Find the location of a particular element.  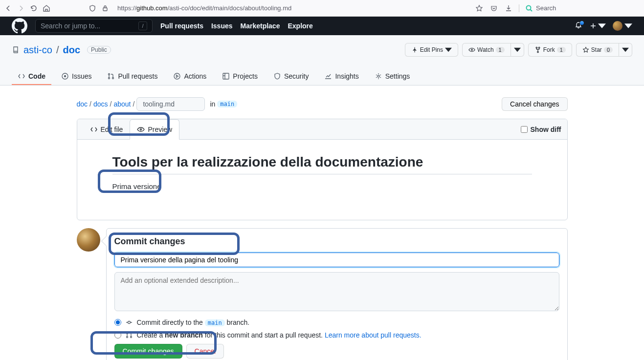

commit-title: Commit changes is located at coordinates (337, 241).